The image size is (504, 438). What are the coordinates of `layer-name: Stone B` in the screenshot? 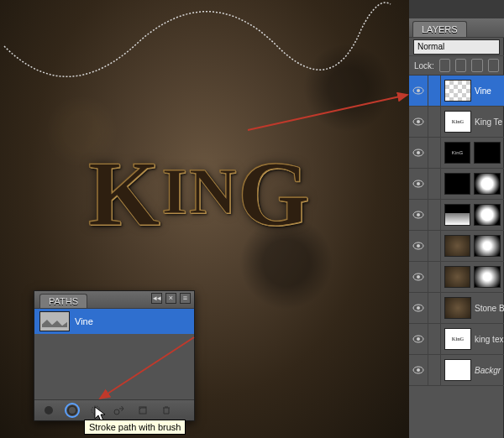 It's located at (489, 309).